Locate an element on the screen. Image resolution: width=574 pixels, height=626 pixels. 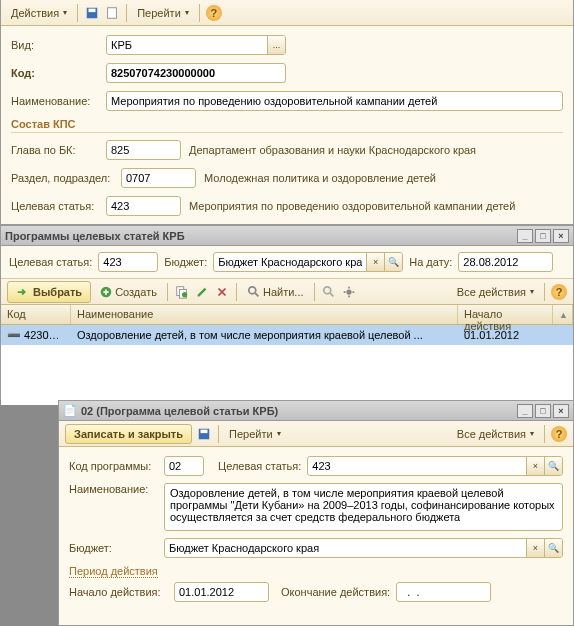
find-clear-icon is located at coordinates (329, 292).